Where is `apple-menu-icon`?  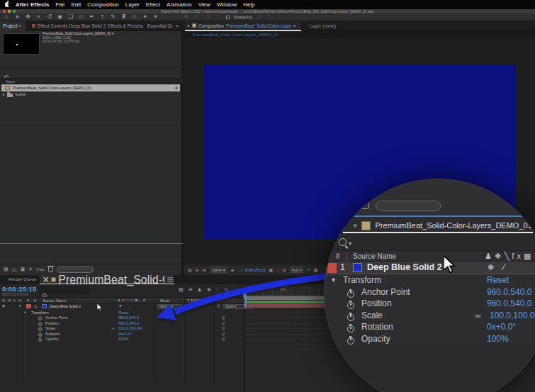
apple-menu-icon is located at coordinates (7, 4).